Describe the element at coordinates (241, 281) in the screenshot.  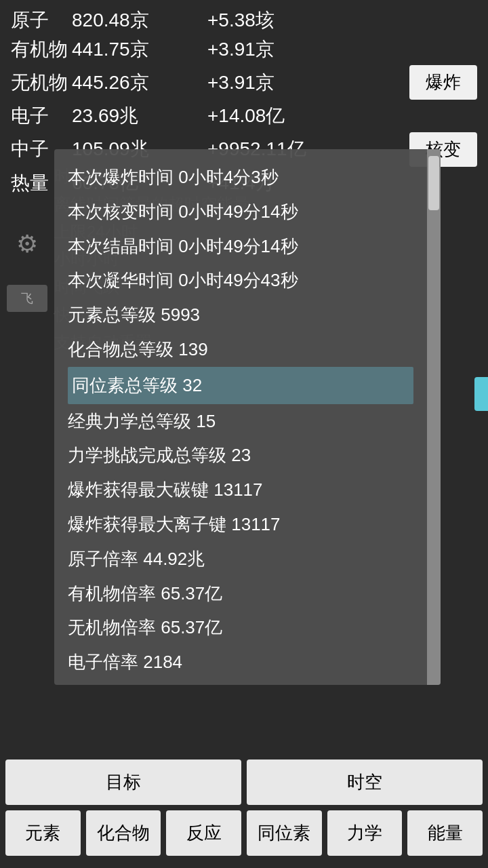
I see `stat-item-3: 本次凝华时间 0小时49分43秒` at that location.